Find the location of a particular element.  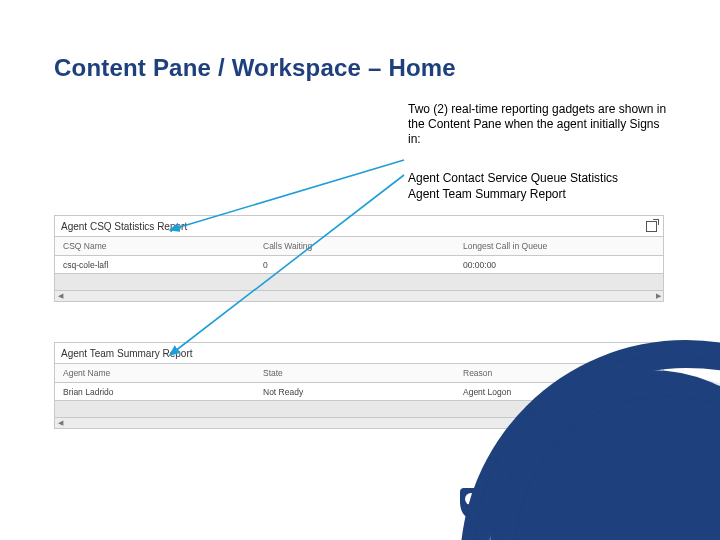

slide-title: Content Pane / Workspace – Home is located at coordinates (255, 68).